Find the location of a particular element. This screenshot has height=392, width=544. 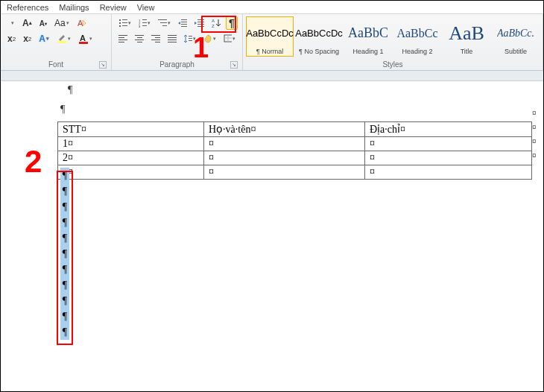

show-hide-pilcrow-button: ¶ is located at coordinates (232, 23).